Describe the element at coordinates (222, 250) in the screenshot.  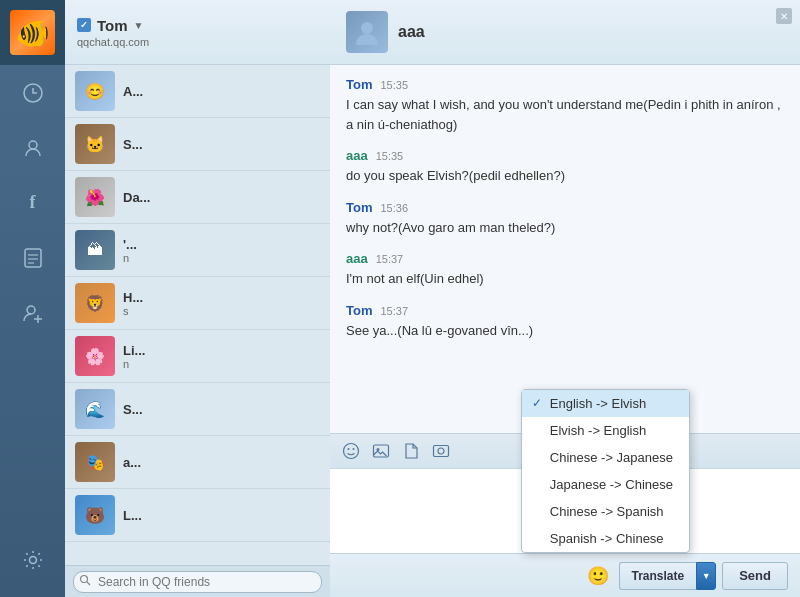
I see `contact-info: '... n` at that location.